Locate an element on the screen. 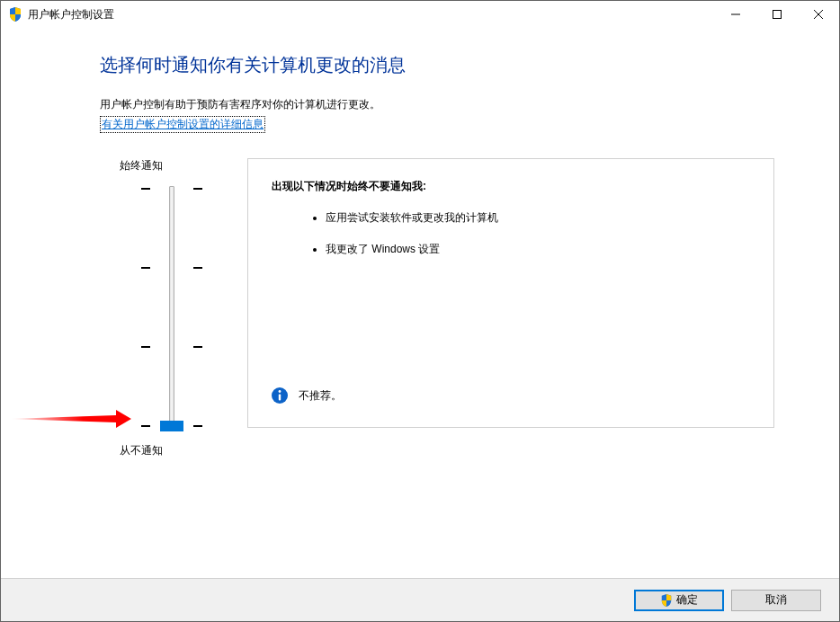  titlebar: 用户帐户控制设置 is located at coordinates (420, 14).